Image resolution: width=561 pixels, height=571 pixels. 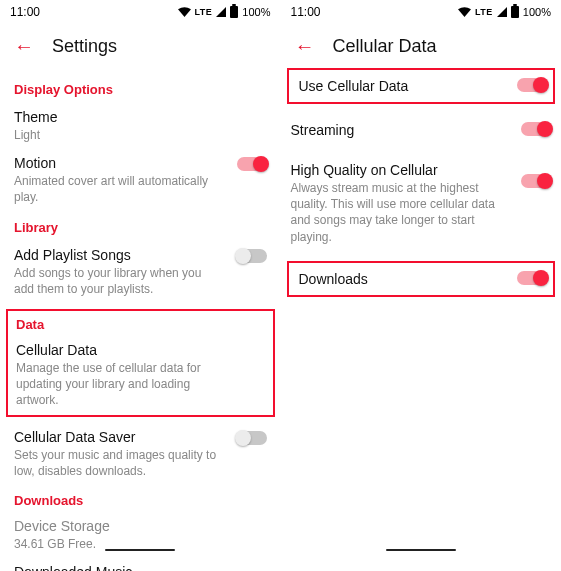 I want to click on data-saver-sub: Sets your music and images quality to lo…, so click(x=120, y=463).